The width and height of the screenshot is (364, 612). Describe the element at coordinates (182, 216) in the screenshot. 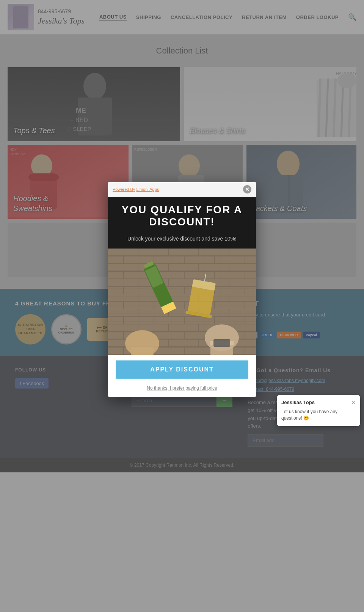

I see `popup-headline: YOU QUALIFY FOR A DISCOUNT!` at that location.